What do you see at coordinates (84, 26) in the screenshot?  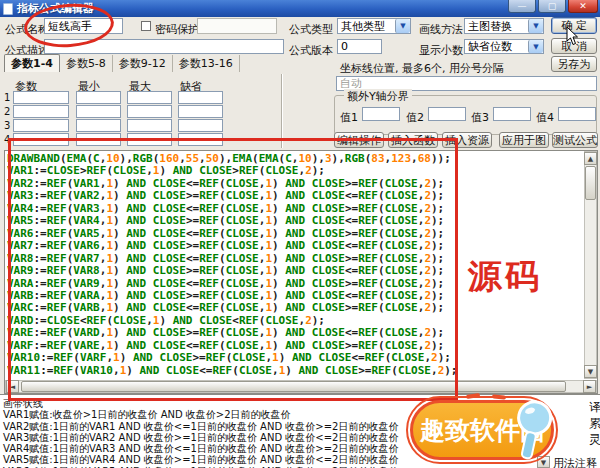 I see `formula-name-input` at bounding box center [84, 26].